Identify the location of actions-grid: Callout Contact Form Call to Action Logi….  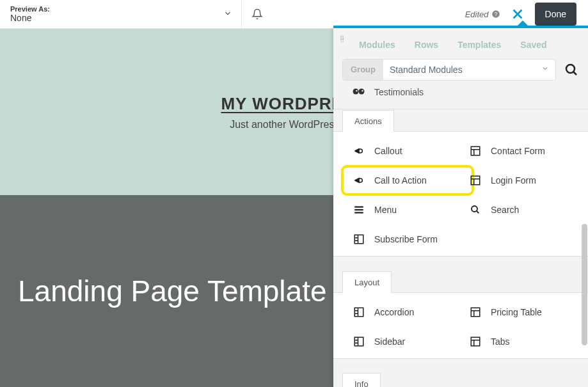
(466, 195).